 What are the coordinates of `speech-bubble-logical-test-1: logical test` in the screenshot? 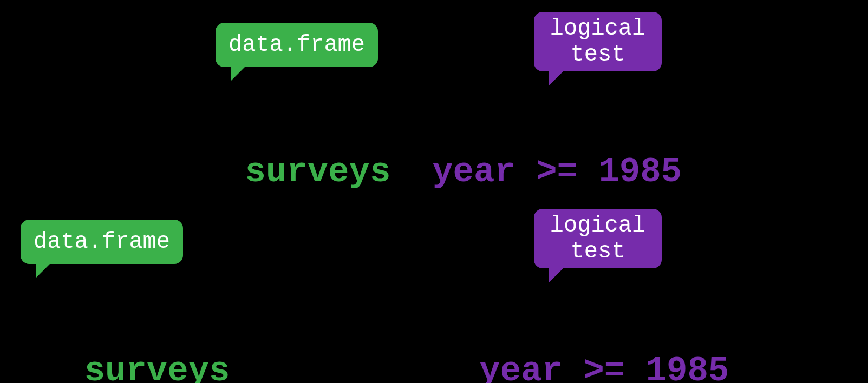 It's located at (598, 42).